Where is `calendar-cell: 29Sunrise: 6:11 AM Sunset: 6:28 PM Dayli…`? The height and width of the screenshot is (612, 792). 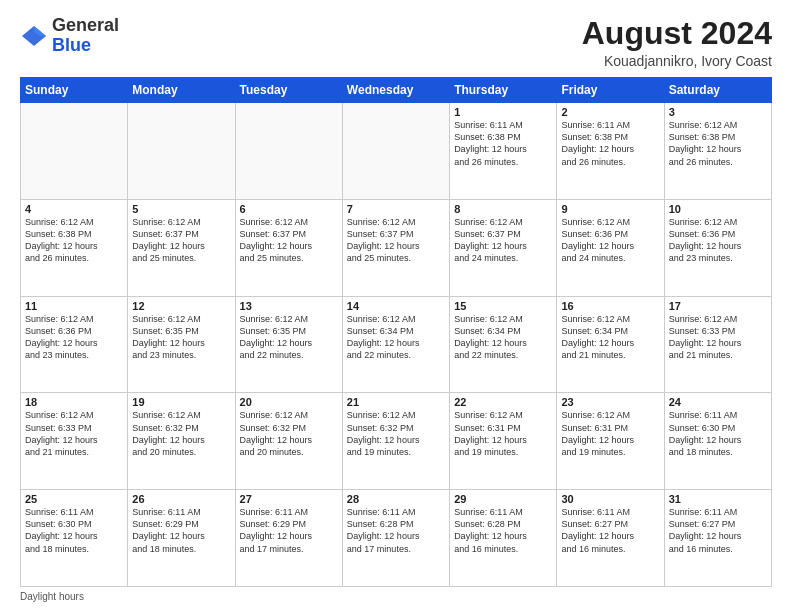 calendar-cell: 29Sunrise: 6:11 AM Sunset: 6:28 PM Dayli… is located at coordinates (504, 538).